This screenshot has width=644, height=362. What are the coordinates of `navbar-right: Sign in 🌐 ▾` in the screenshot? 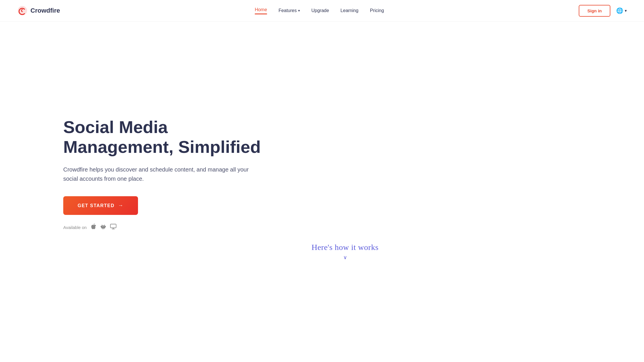 It's located at (603, 11).